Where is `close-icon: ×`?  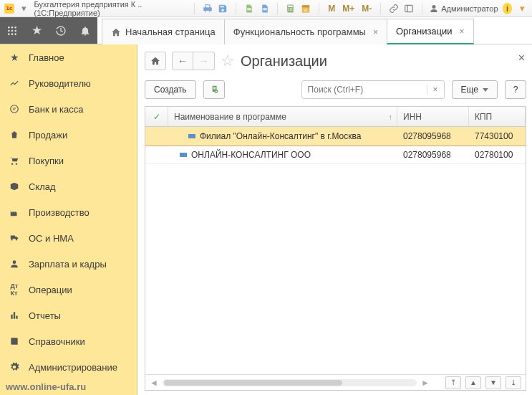
close-icon: × is located at coordinates (521, 58).